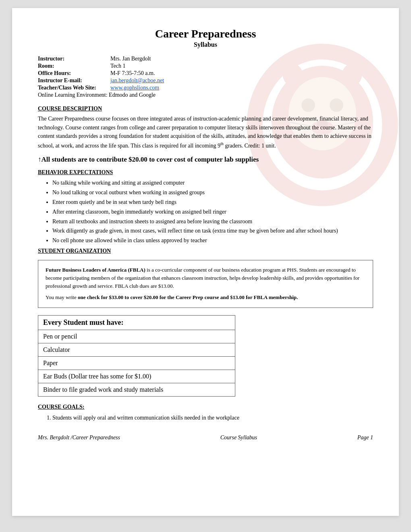  What do you see at coordinates (213, 183) in the screenshot?
I see `list-item: No talking while working and sitting at …` at bounding box center [213, 183].